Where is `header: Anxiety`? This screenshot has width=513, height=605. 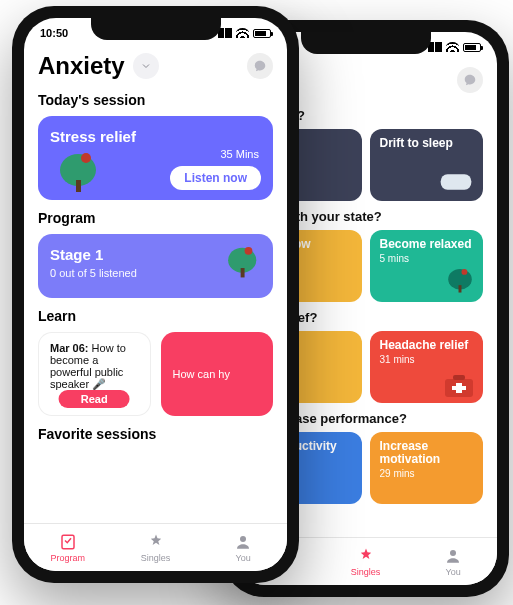
header: Anxiety is located at coordinates (156, 67).